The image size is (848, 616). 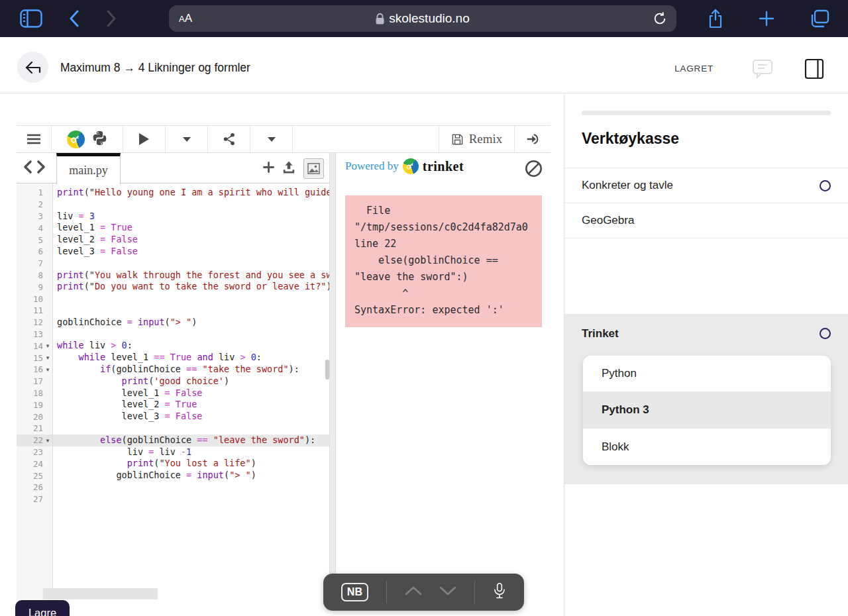 I want to click on tab-main-py: main.py, so click(x=89, y=168).